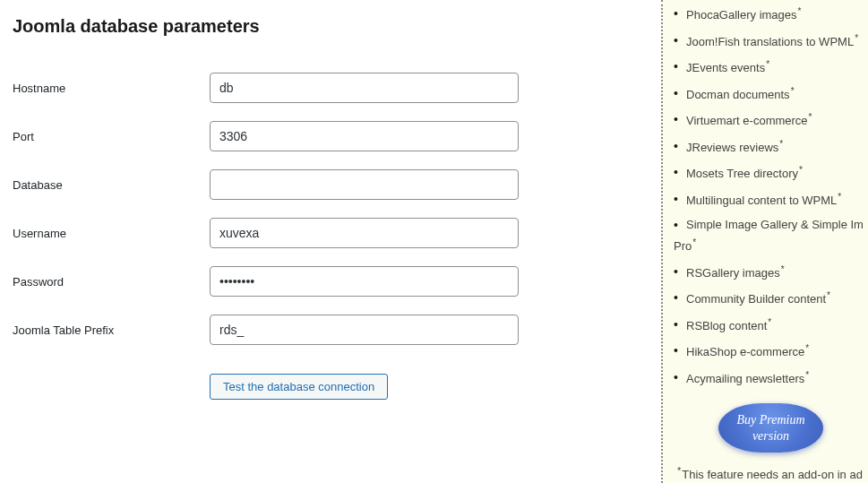 Image resolution: width=868 pixels, height=483 pixels. What do you see at coordinates (761, 201) in the screenshot?
I see `list-item-text: Multilingual content to WPML` at bounding box center [761, 201].